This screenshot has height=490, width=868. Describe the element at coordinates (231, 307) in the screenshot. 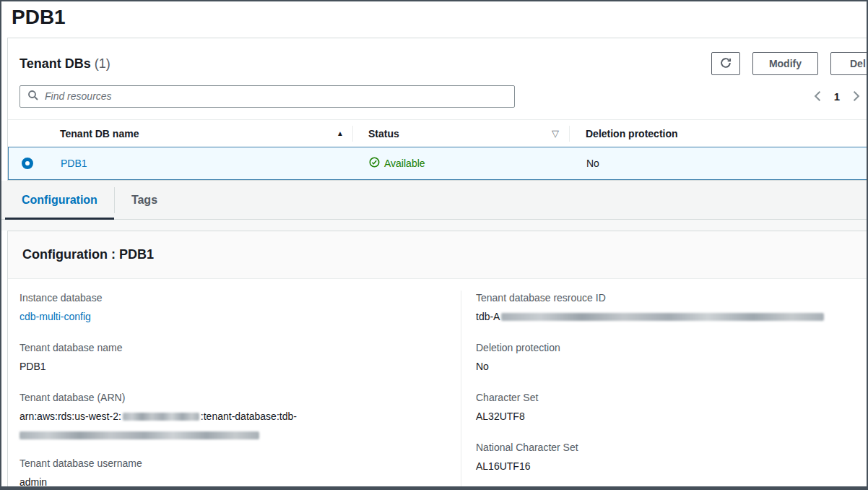

I see `field-instance-database: Instance database cdb-multi-config` at that location.